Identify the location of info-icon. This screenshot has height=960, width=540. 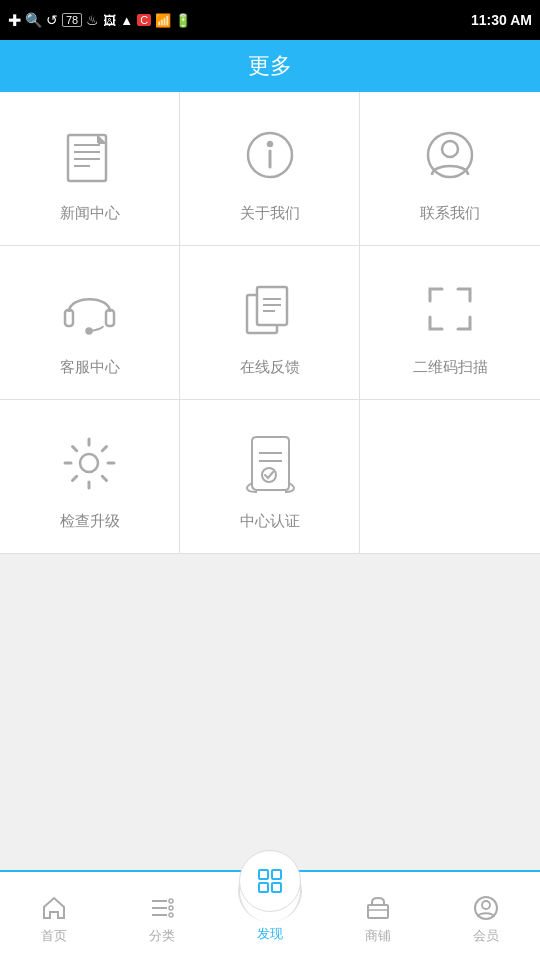
(270, 155).